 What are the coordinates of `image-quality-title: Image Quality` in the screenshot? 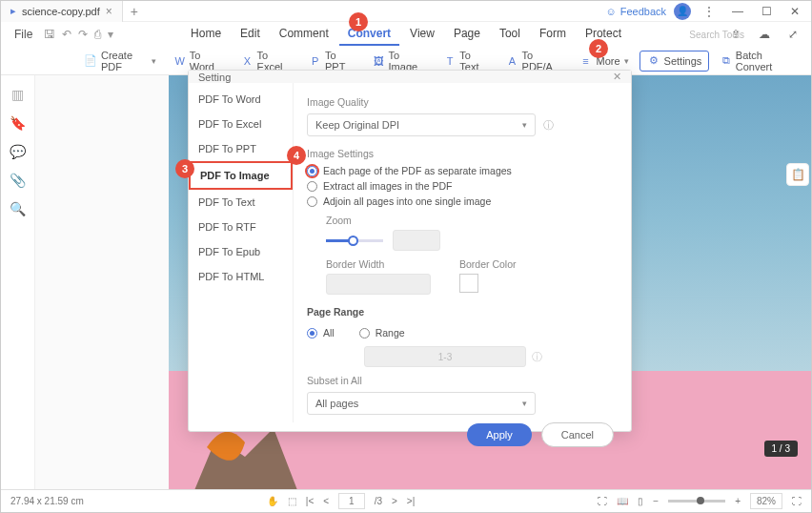 It's located at (462, 102).